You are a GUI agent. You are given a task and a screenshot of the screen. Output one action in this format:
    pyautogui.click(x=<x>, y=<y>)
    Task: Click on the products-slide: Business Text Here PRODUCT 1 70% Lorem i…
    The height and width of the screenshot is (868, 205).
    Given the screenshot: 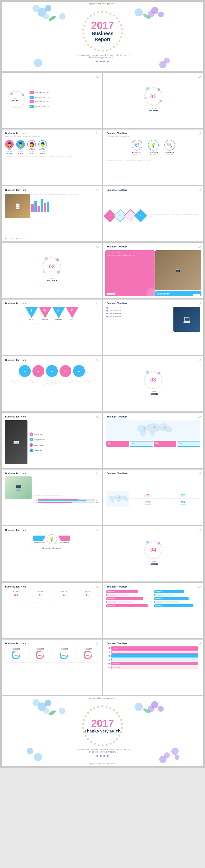 What is the action you would take?
    pyautogui.click(x=52, y=667)
    